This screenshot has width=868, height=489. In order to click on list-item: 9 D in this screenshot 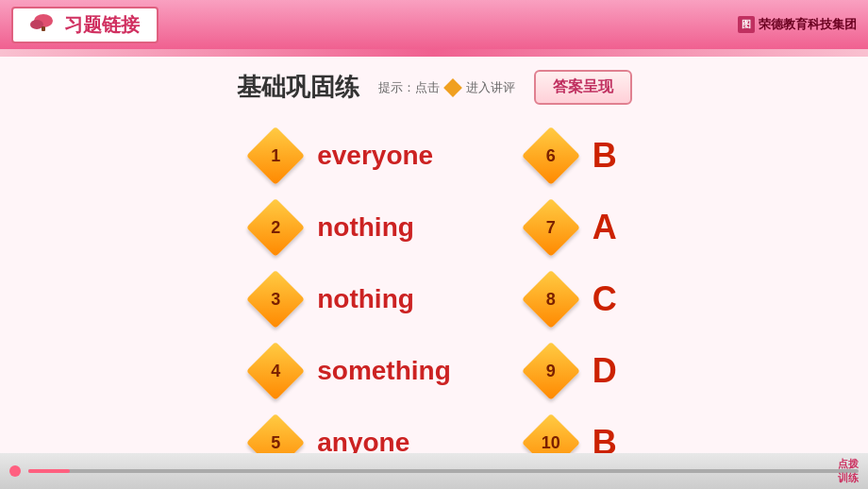, I will do `click(572, 371)`.